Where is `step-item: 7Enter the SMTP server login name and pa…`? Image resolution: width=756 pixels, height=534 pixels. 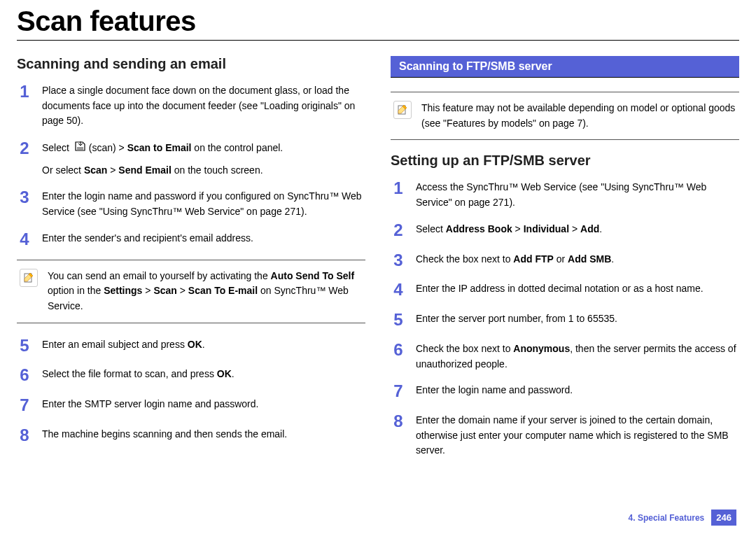 step-item: 7Enter the SMTP server login name and pa… is located at coordinates (191, 406).